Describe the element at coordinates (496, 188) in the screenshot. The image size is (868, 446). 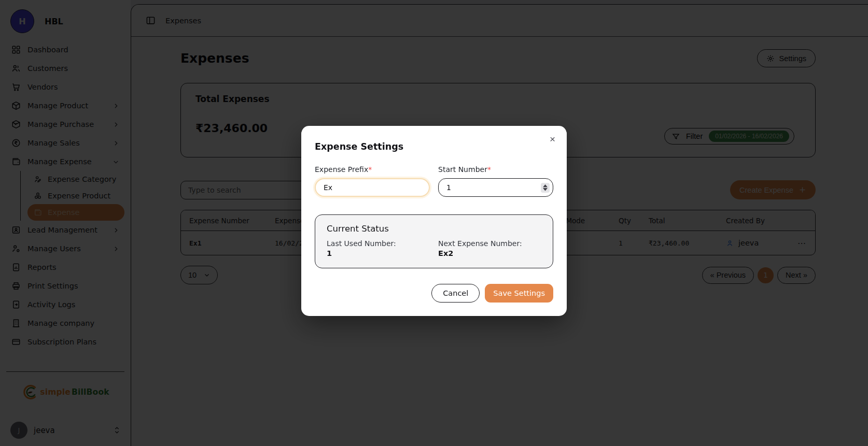
I see `start-number-input` at that location.